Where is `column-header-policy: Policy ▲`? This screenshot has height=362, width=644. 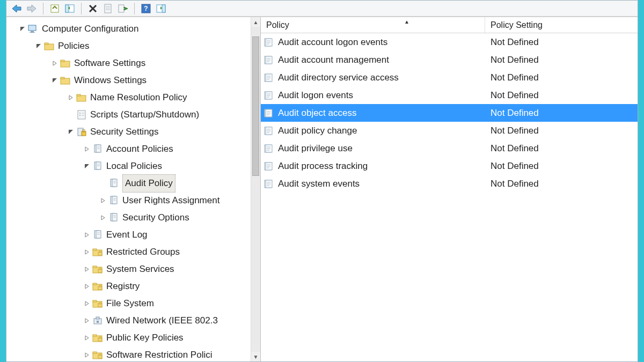 column-header-policy: Policy ▲ is located at coordinates (373, 25).